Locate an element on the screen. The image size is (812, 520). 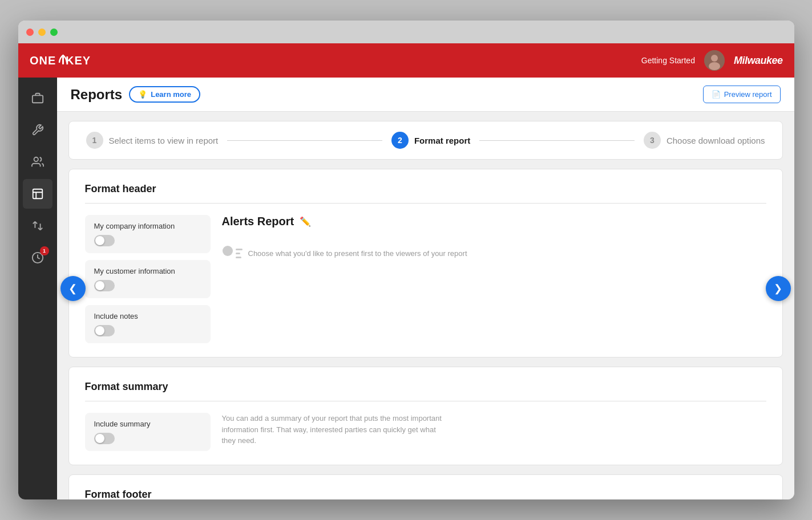
sidebar: 1 is located at coordinates (38, 289).